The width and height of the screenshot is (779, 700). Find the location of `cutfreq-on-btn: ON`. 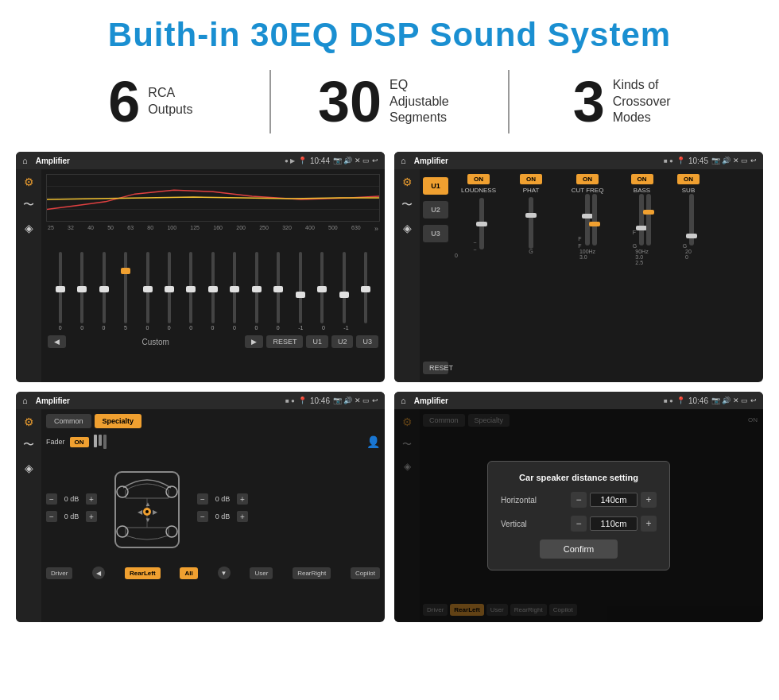

cutfreq-on-btn: ON is located at coordinates (587, 180).